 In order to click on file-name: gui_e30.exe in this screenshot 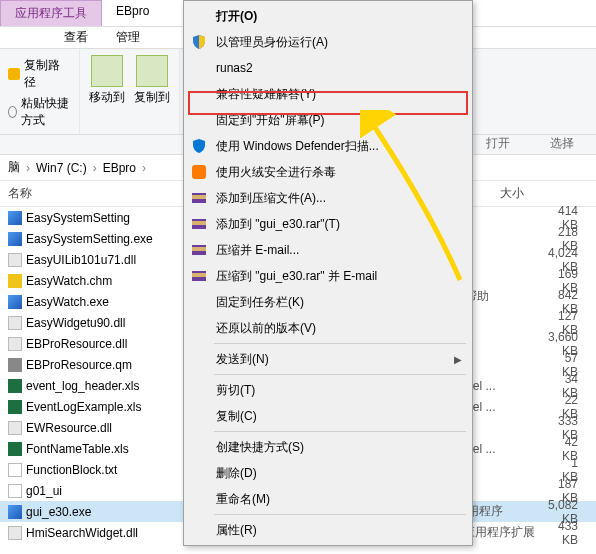, I will do `click(58, 512)`.